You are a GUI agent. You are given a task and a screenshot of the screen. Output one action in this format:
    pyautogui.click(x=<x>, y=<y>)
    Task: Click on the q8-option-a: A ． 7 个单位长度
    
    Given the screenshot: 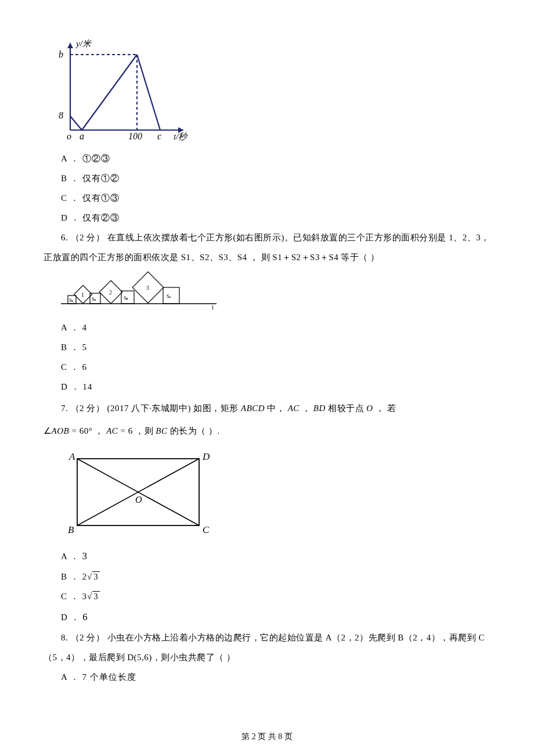 What is the action you would take?
    pyautogui.click(x=276, y=677)
    